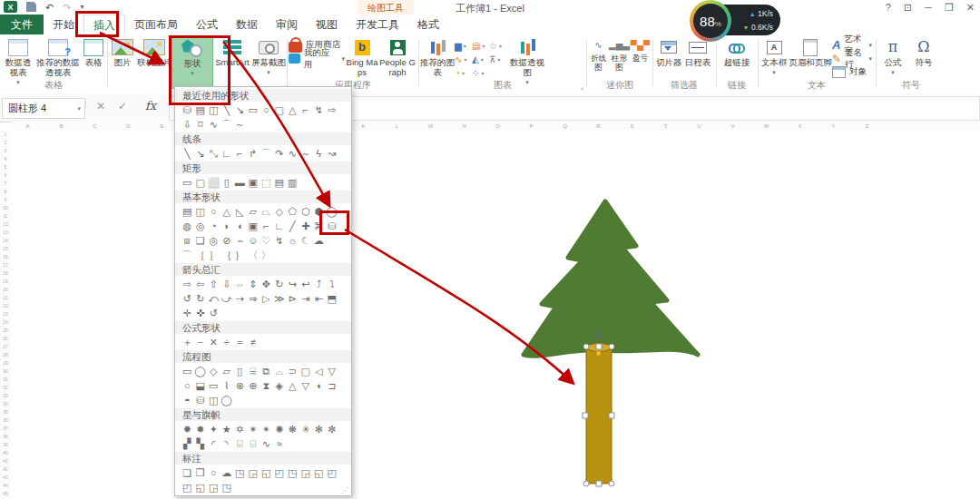 The height and width of the screenshot is (499, 980). Describe the element at coordinates (397, 126) in the screenshot. I see `column-header: L` at that location.